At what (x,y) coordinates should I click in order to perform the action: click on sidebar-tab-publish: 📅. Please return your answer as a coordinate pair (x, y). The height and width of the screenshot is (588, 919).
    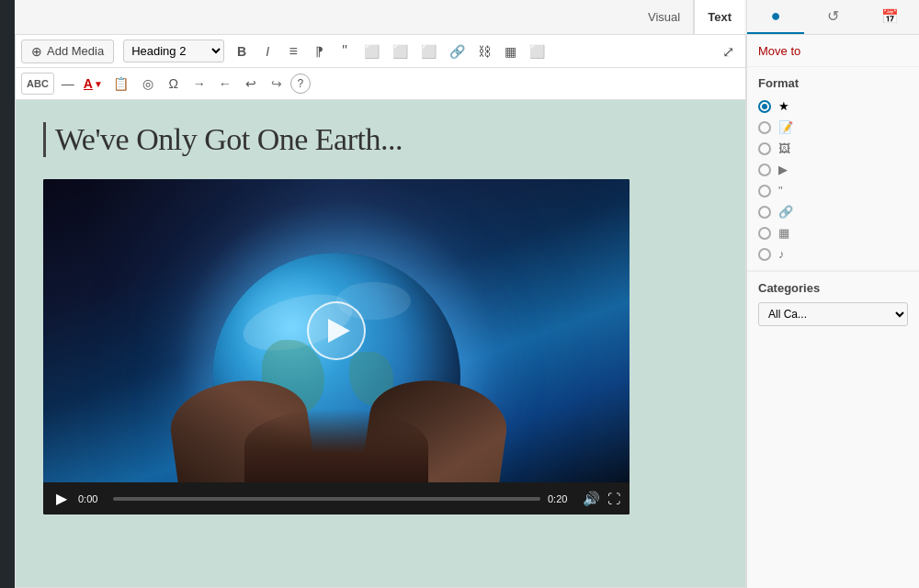
    Looking at the image, I should click on (891, 17).